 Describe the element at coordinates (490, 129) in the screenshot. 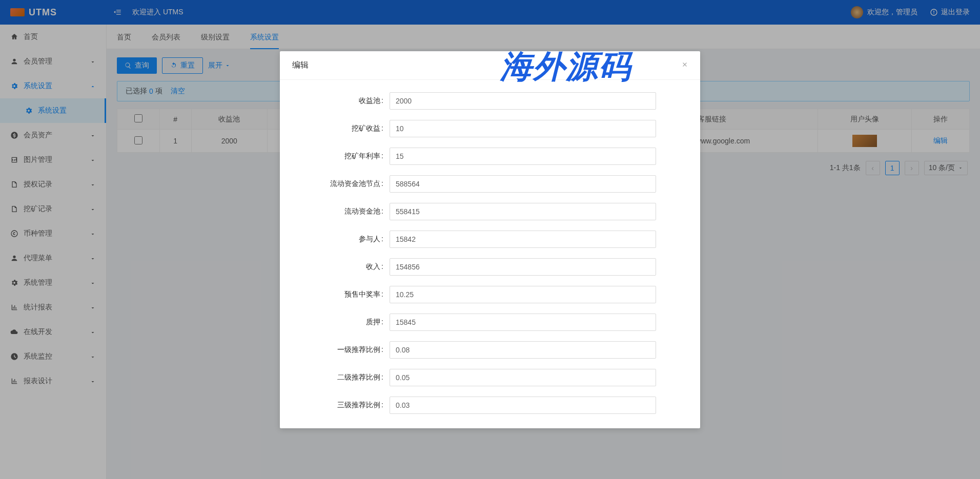

I see `form-row-1: 挖矿收益` at that location.